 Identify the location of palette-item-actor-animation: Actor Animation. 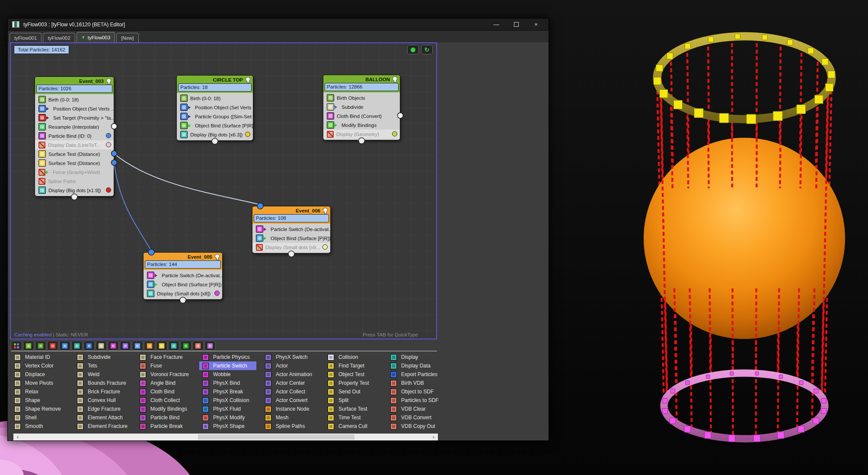
(293, 374).